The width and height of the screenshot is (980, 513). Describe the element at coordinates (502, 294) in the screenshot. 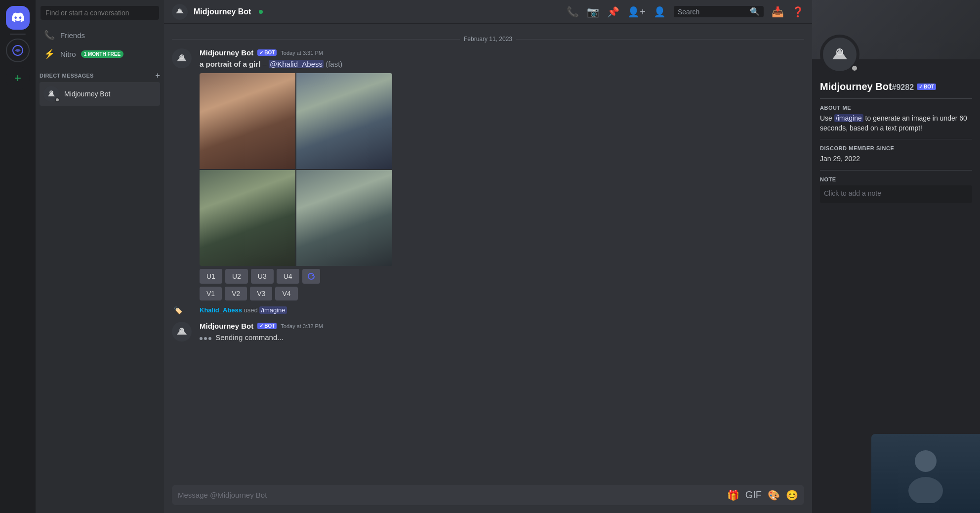

I see `action-buttons-row-2: V1 V2 V3 V4` at that location.